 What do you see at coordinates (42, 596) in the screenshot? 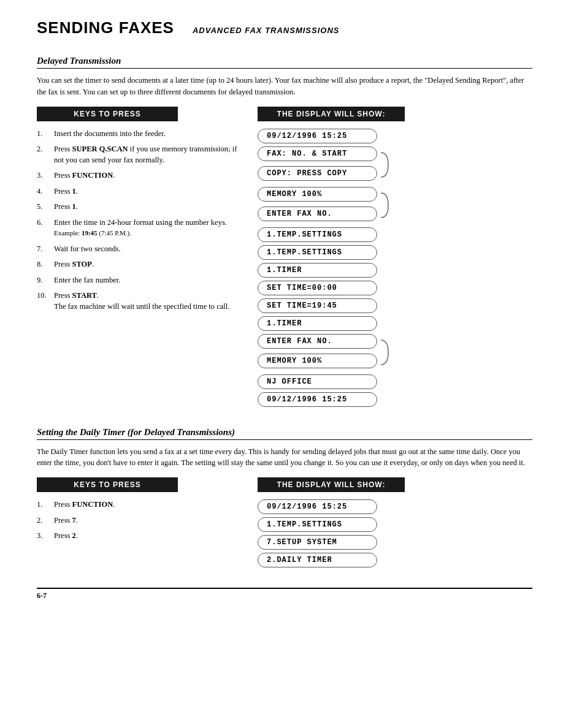
I see `page-number: 6-7` at bounding box center [42, 596].